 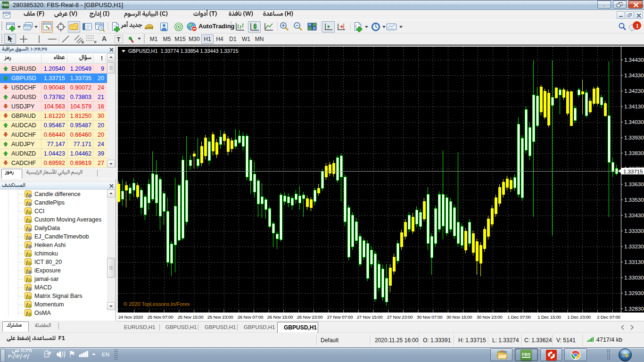 What do you see at coordinates (634, 215) in the screenshot?
I see `svg-text: 1.33430` at bounding box center [634, 215].